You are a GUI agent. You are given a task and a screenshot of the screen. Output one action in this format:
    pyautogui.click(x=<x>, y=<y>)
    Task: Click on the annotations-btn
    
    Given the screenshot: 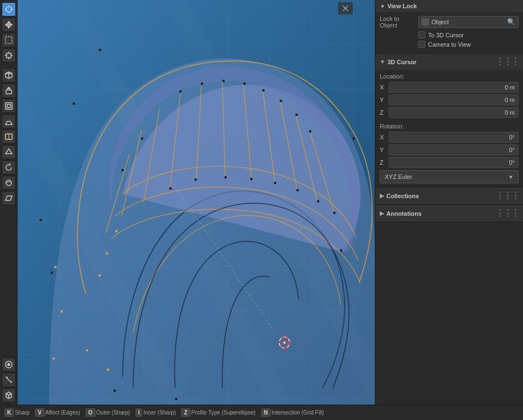 What is the action you would take?
    pyautogui.click(x=9, y=365)
    